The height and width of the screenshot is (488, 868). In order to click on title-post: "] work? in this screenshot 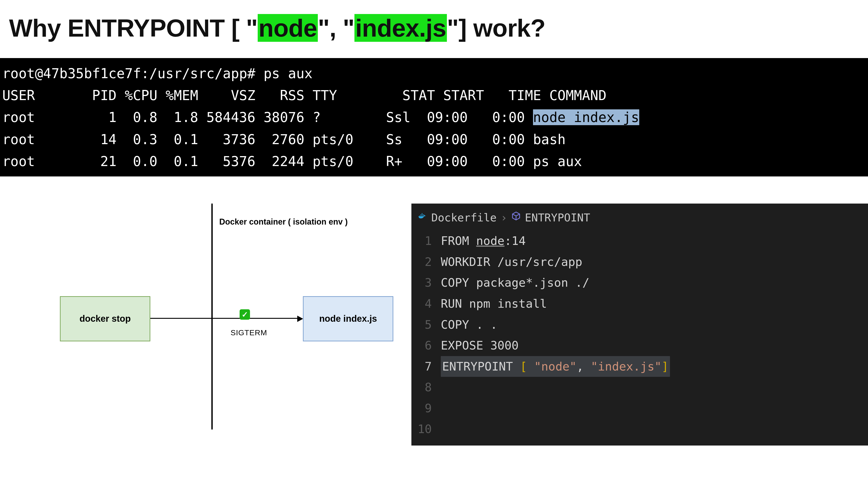, I will do `click(496, 28)`.